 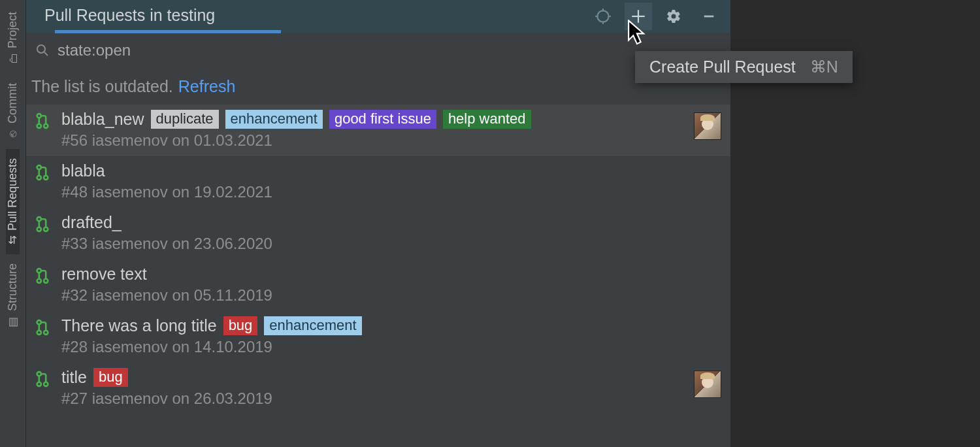 What do you see at coordinates (129, 17) in the screenshot?
I see `panel-title: Pull Requests in testing` at bounding box center [129, 17].